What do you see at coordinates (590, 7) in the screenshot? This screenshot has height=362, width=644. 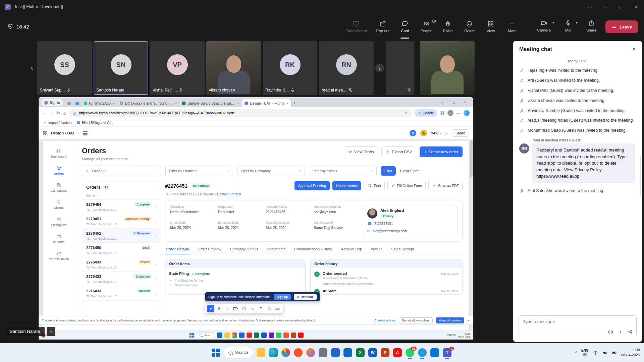 I see `window-more-icon: ···` at bounding box center [590, 7].